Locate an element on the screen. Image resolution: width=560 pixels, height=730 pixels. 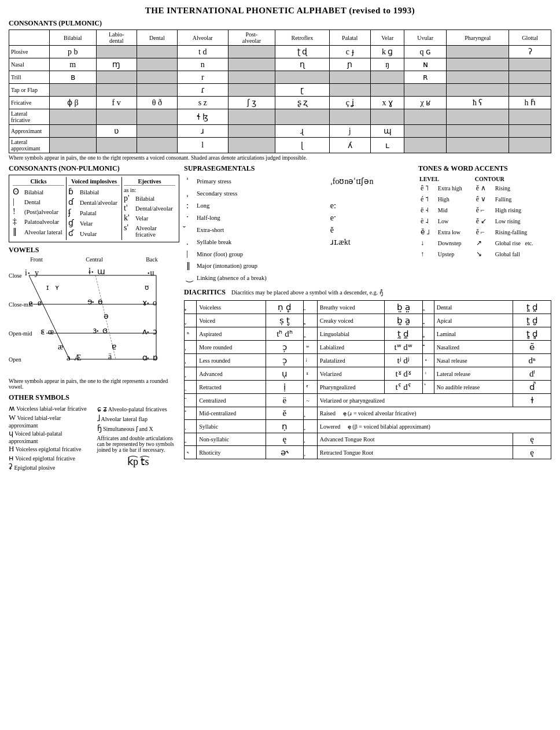
supraseg-title: SUPRASEGMENTALS is located at coordinates (299, 169).